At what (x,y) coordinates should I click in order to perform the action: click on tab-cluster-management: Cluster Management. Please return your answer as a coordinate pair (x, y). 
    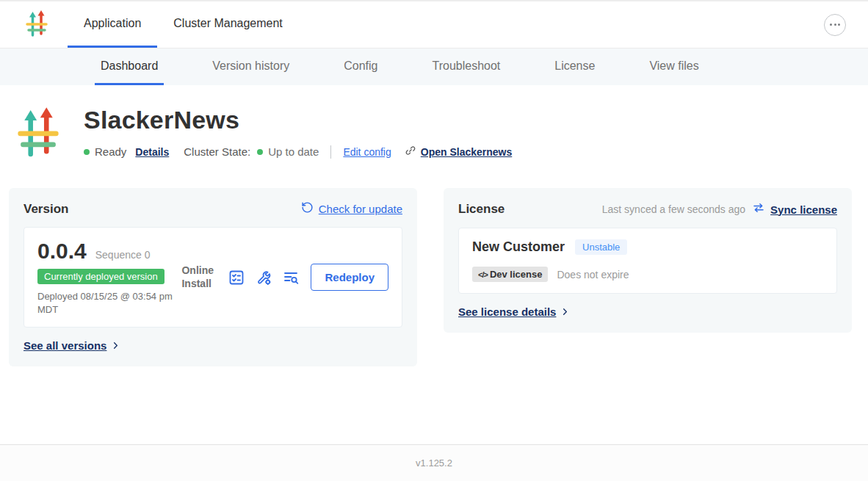
    Looking at the image, I should click on (228, 25).